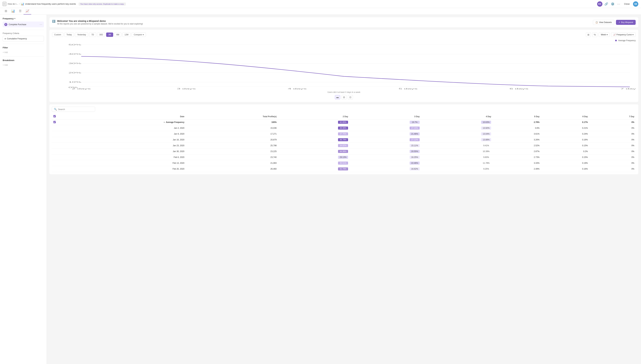 This screenshot has height=364, width=641. I want to click on breakdown-label: Breakdown, so click(23, 60).